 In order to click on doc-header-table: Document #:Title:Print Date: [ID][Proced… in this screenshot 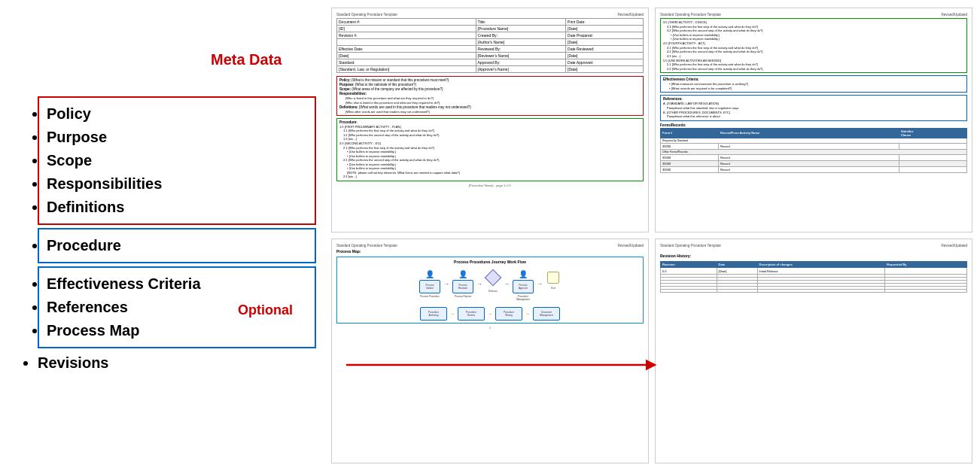, I will do `click(490, 45)`.